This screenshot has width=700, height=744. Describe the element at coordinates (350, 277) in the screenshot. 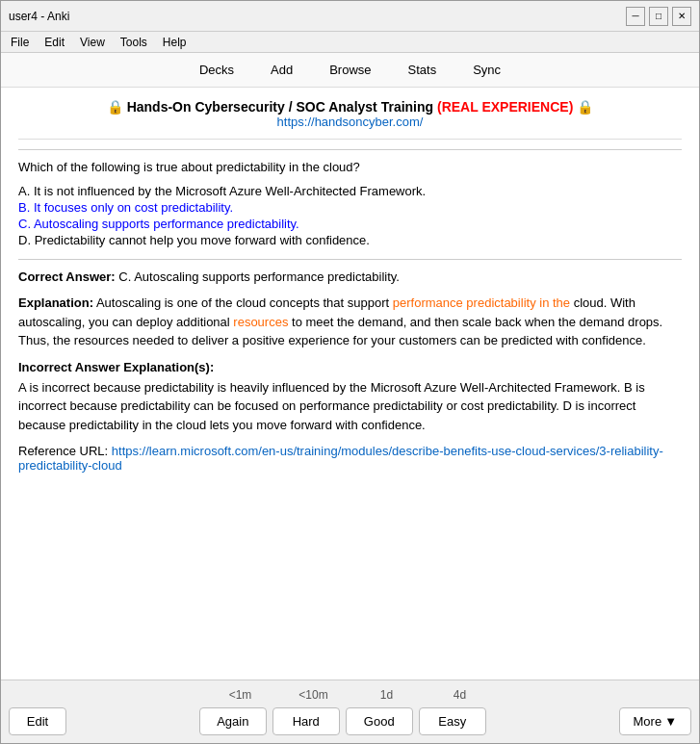

I see `correct-answer-section: Correct Answer: C. Autoscaling supports …` at that location.